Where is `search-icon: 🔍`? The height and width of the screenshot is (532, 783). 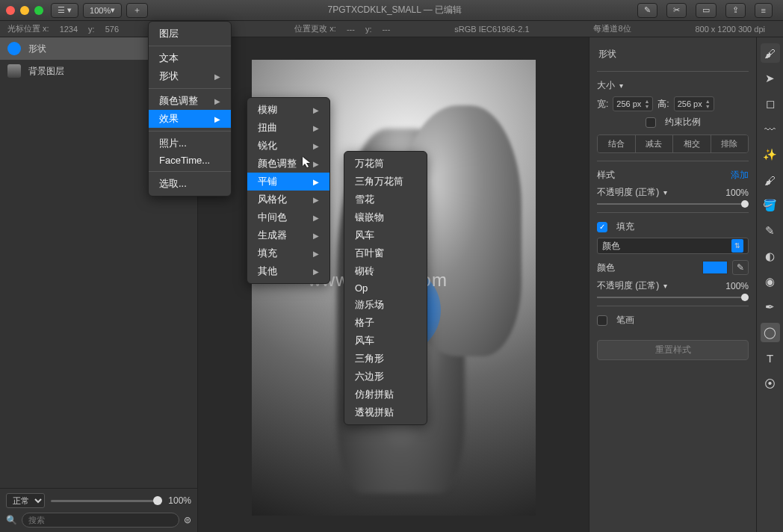 search-icon: 🔍 is located at coordinates (12, 520).